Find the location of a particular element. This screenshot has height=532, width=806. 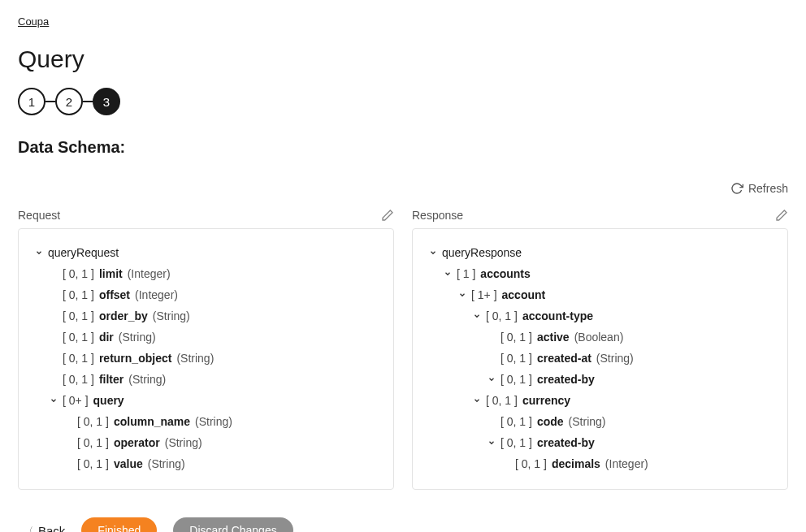

field-name: limit is located at coordinates (110, 275).